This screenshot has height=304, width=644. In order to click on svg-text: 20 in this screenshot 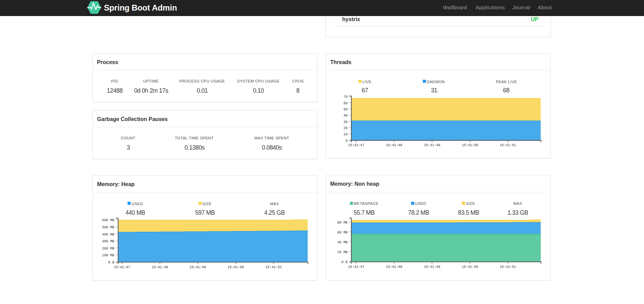, I will do `click(346, 128)`.